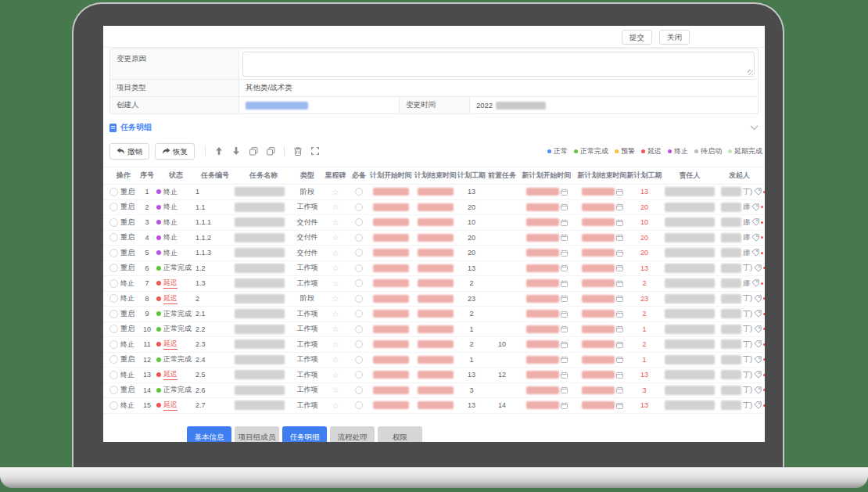 The image size is (868, 492). Describe the element at coordinates (754, 128) in the screenshot. I see `chevron-down-icon` at that location.